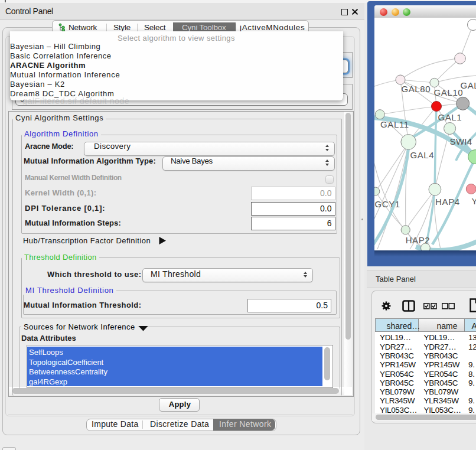  What do you see at coordinates (395, 124) in the screenshot?
I see `svg-text: GAL11` at bounding box center [395, 124].